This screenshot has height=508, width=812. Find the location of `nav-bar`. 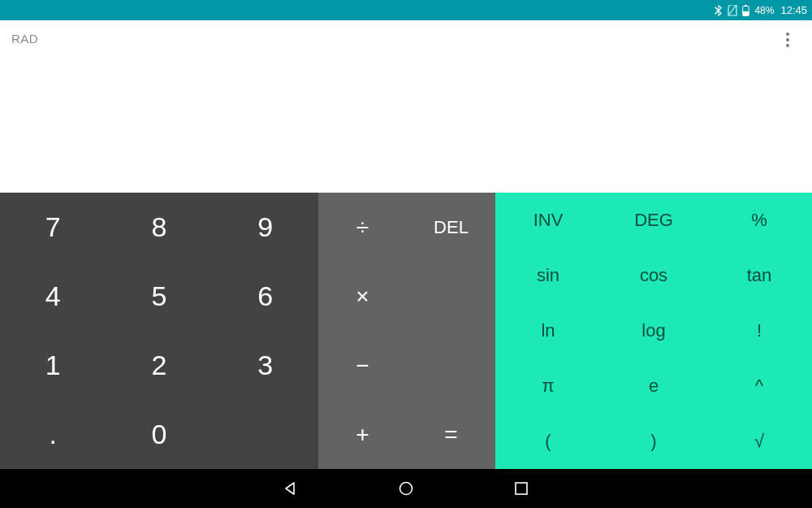

nav-bar is located at coordinates (406, 488).